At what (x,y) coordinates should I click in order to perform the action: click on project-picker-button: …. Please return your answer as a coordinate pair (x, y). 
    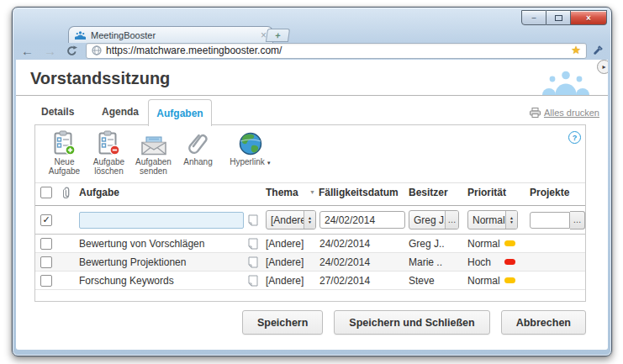
    Looking at the image, I should click on (578, 220).